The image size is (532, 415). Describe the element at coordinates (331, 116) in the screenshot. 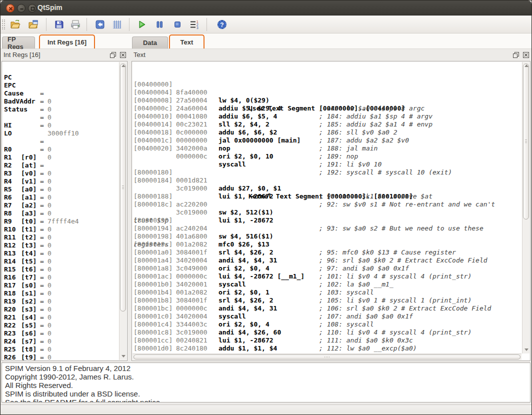

I see `disassembly-line: [00400014] 0c000000 jal 0x00000000 [main…` at that location.